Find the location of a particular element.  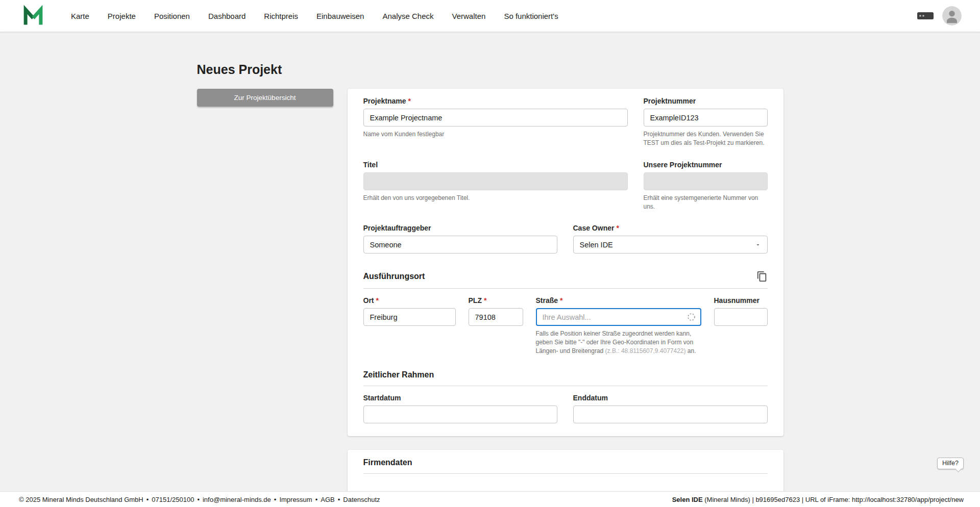

user-avatar is located at coordinates (952, 16).